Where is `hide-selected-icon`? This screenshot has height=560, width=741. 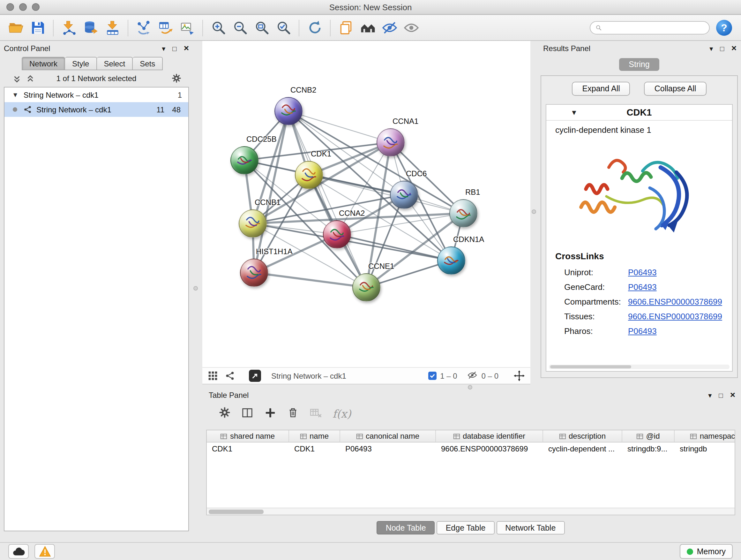 hide-selected-icon is located at coordinates (389, 28).